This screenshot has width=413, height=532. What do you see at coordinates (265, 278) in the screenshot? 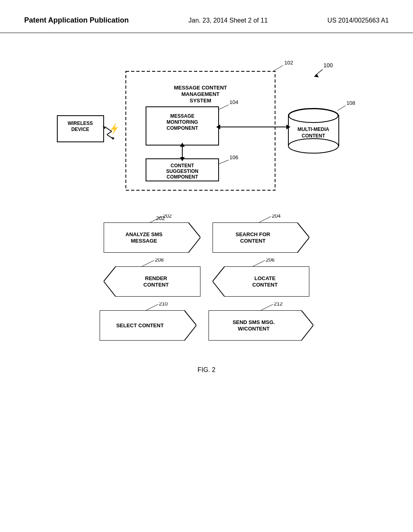
I see `svg-text: LOCATE` at bounding box center [265, 278].